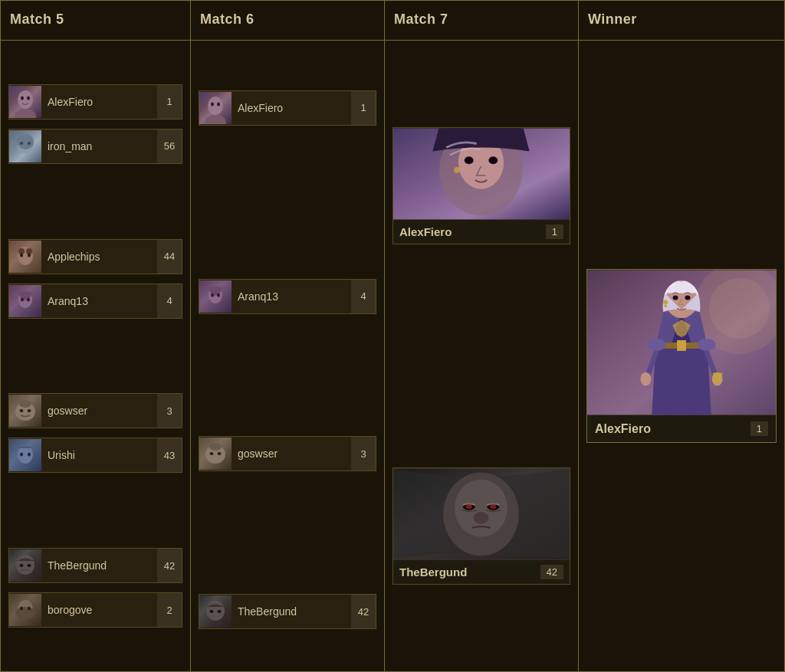 This screenshot has height=672, width=785. I want to click on match6-title: Match 6, so click(227, 19).